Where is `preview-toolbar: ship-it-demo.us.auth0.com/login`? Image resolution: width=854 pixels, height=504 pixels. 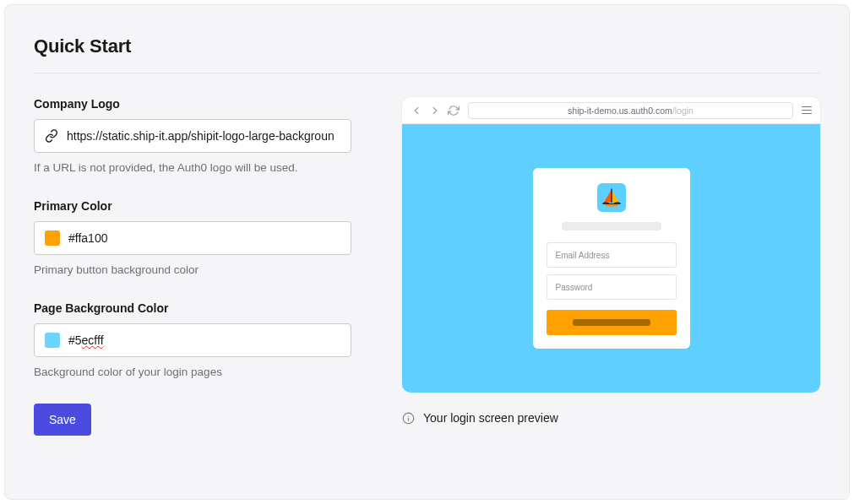
preview-toolbar: ship-it-demo.us.auth0.com/login is located at coordinates (612, 111).